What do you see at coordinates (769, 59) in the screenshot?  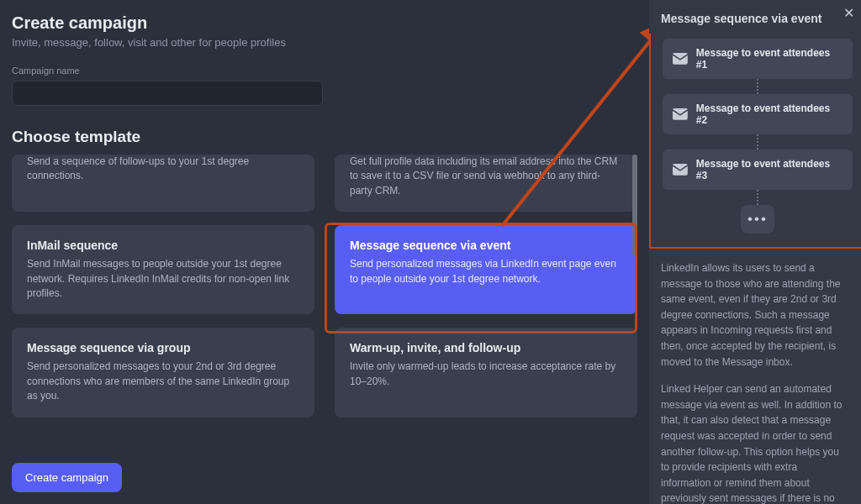 I see `step-label: Message to event attendees #1` at bounding box center [769, 59].